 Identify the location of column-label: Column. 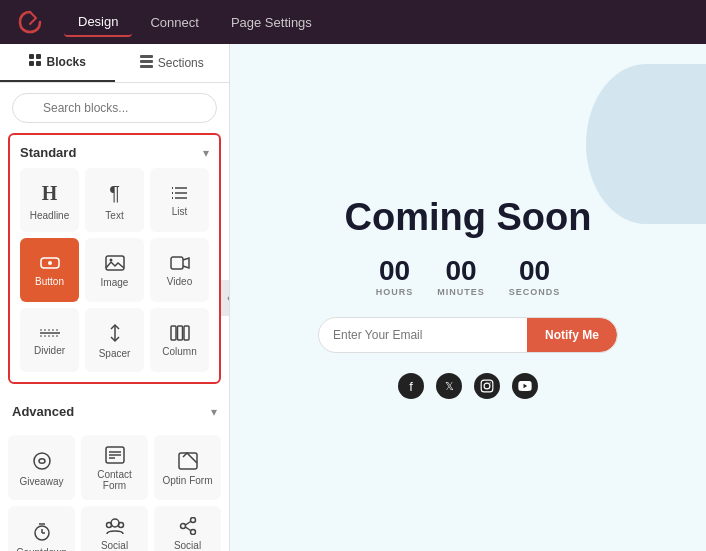
(179, 352).